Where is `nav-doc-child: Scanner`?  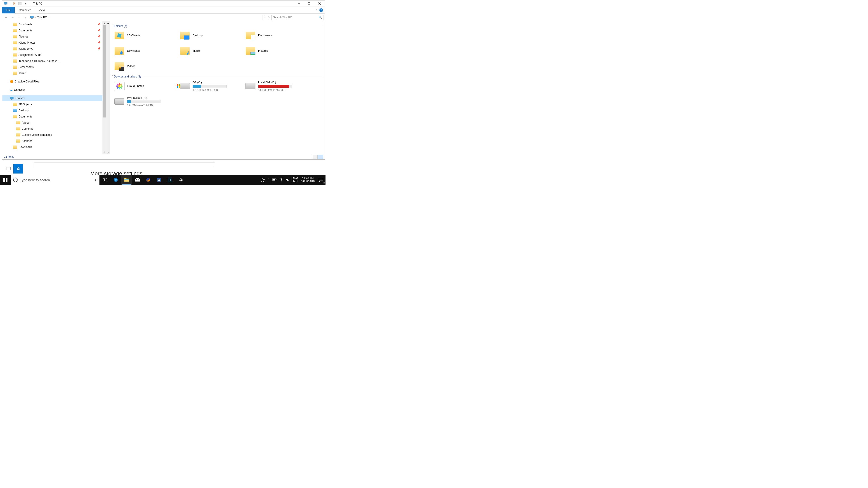
nav-doc-child: Scanner is located at coordinates (53, 141).